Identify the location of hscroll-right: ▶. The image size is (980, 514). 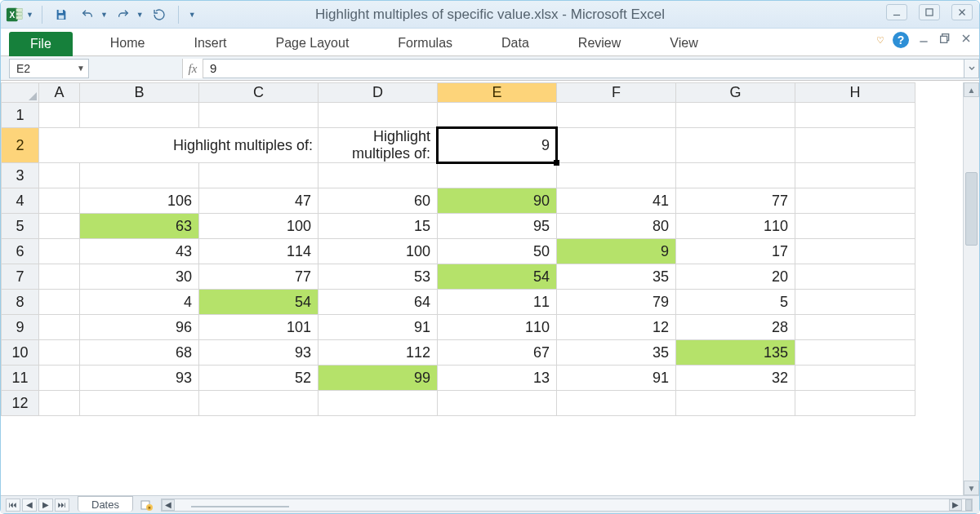
(956, 505).